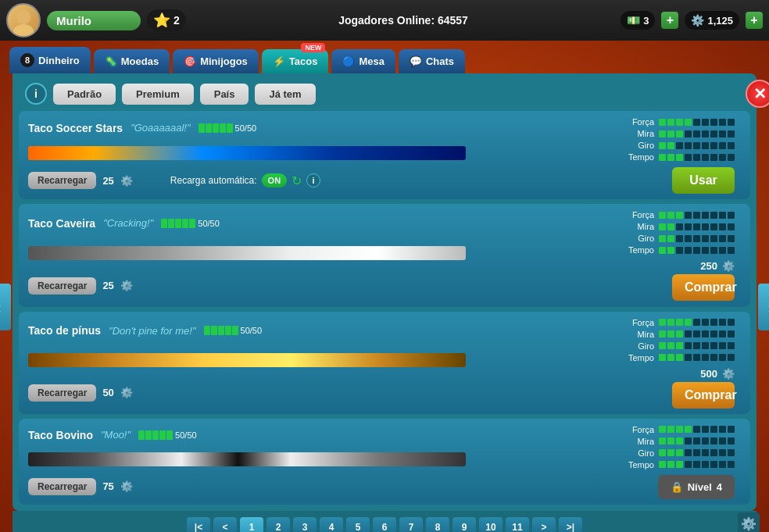 The height and width of the screenshot is (532, 769). What do you see at coordinates (62, 223) in the screenshot?
I see `cue-caveira-name: Taco Caveira` at bounding box center [62, 223].